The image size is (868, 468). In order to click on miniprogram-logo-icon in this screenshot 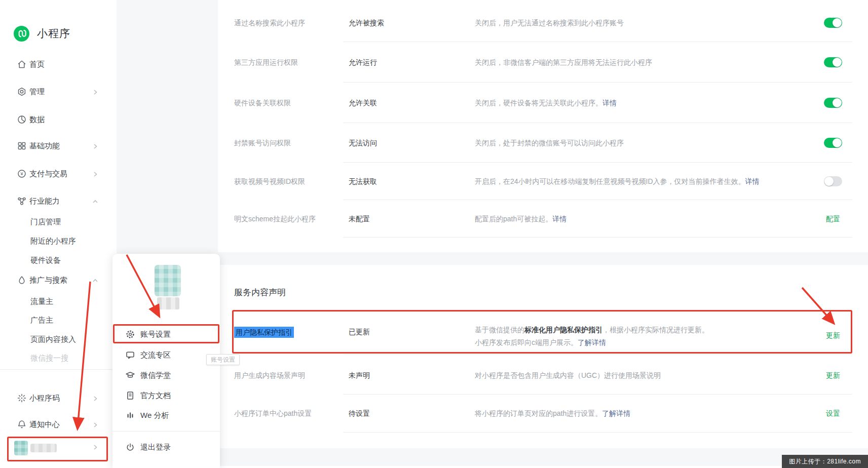, I will do `click(21, 33)`.